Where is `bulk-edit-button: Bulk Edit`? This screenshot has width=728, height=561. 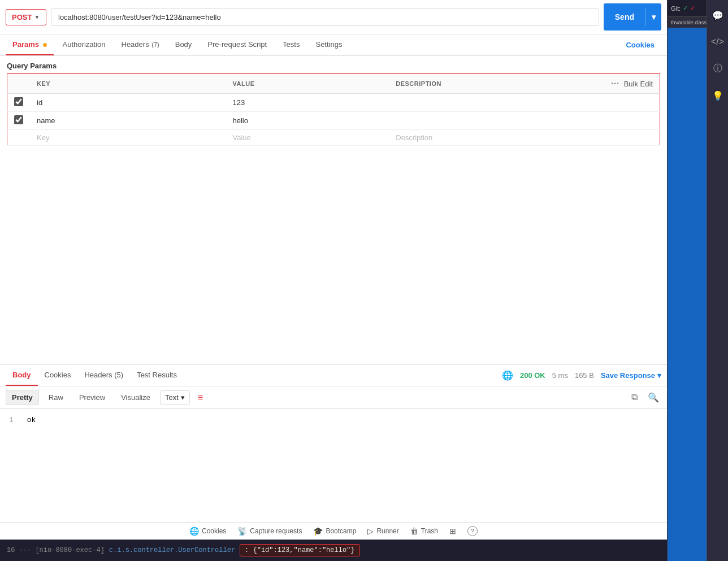
bulk-edit-button: Bulk Edit is located at coordinates (639, 84).